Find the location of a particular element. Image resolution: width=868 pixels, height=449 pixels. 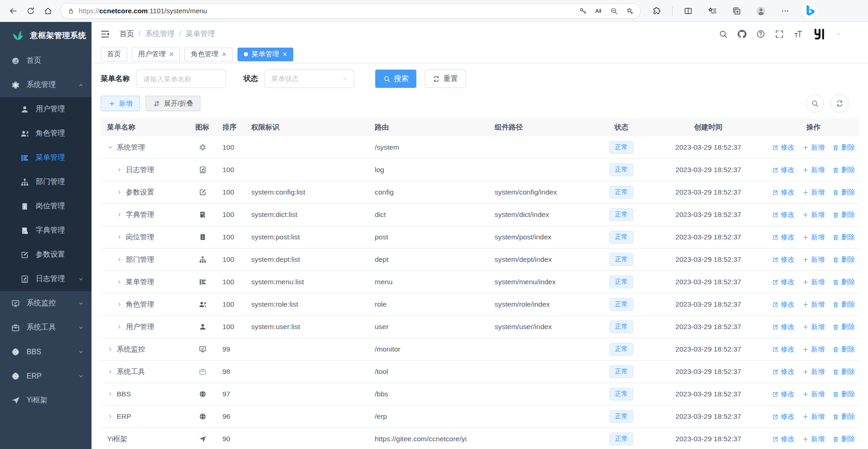

collections-icon is located at coordinates (737, 11).